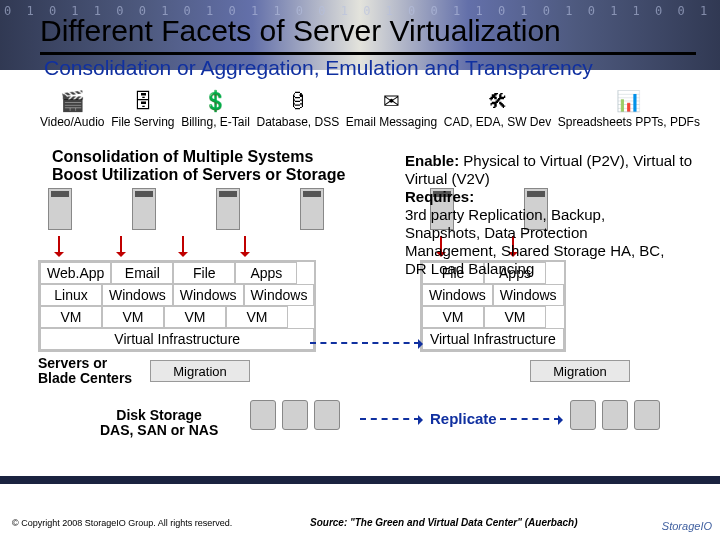 This screenshot has height=540, width=720. What do you see at coordinates (177, 273) in the screenshot?
I see `vm-row: Web.AppEmailFileApps` at bounding box center [177, 273].